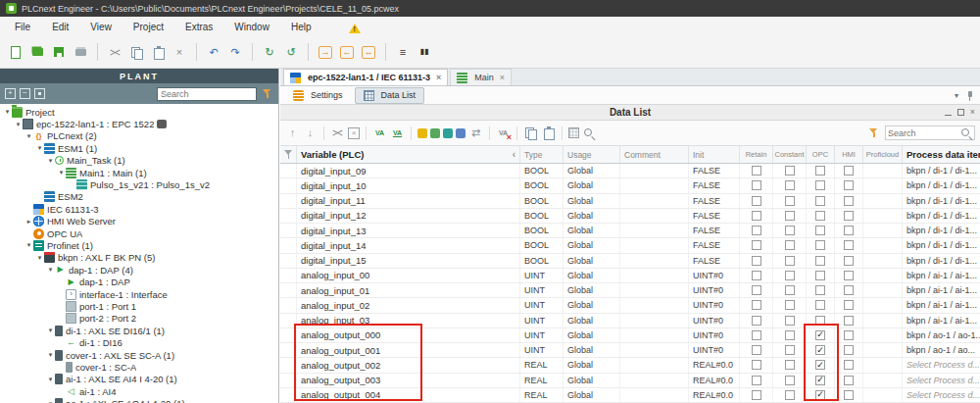 The image size is (980, 403). What do you see at coordinates (542, 245) in the screenshot?
I see `type-cell: BOOL` at bounding box center [542, 245].